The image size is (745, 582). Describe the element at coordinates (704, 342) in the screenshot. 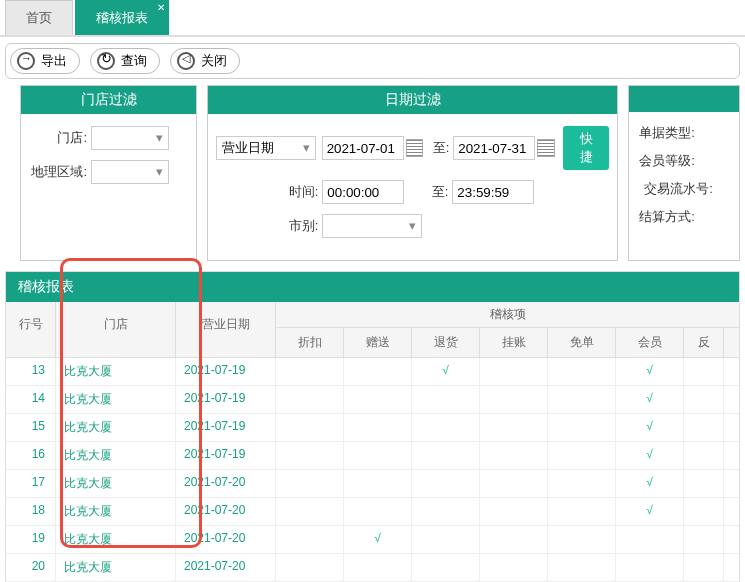

I see `col-reverse: 反` at that location.